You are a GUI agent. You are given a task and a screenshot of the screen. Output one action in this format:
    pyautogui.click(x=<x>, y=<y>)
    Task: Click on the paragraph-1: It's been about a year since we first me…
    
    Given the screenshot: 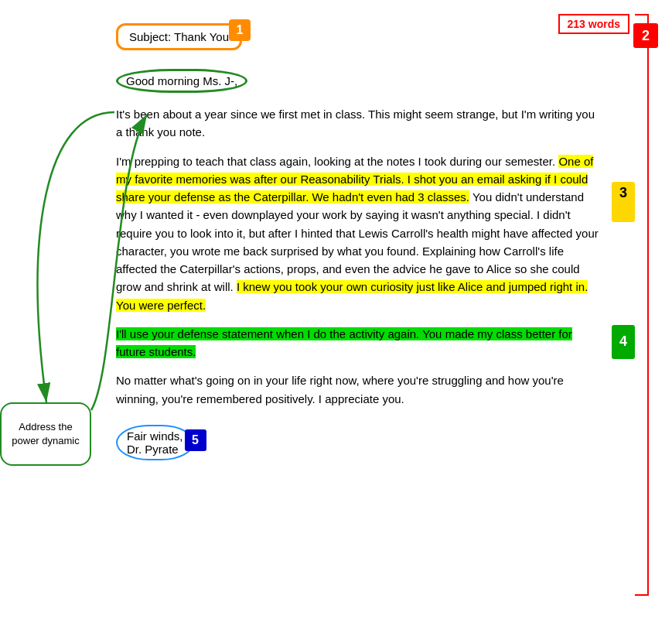 What is the action you would take?
    pyautogui.click(x=359, y=124)
    